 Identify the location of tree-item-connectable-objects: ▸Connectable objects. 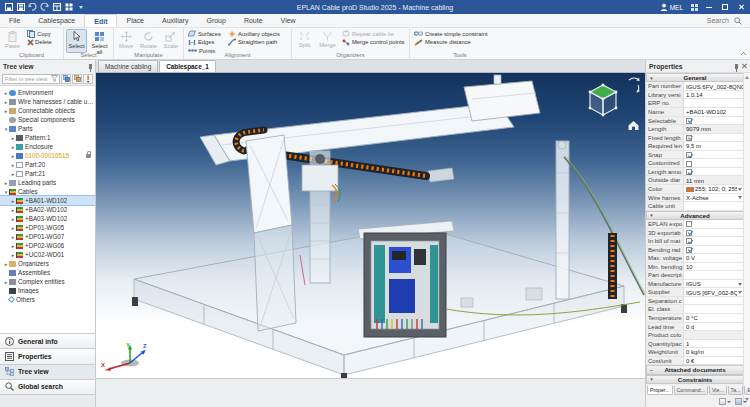
(48, 110).